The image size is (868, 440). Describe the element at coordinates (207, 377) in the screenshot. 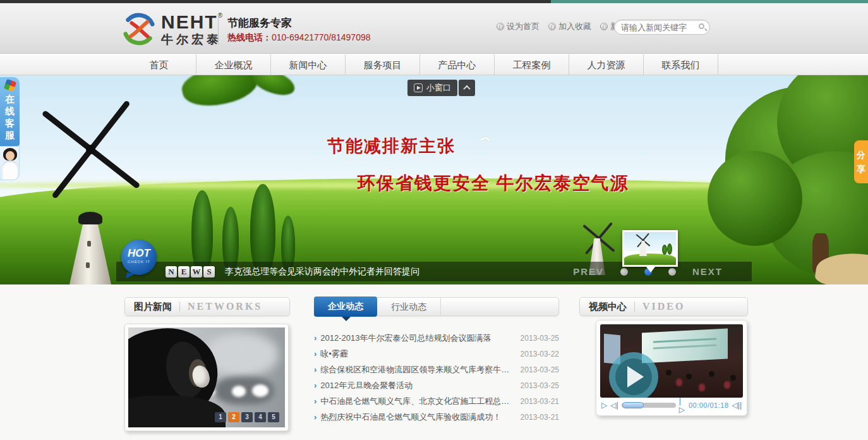

I see `photo-news-card: 1 2 3 4 5` at that location.